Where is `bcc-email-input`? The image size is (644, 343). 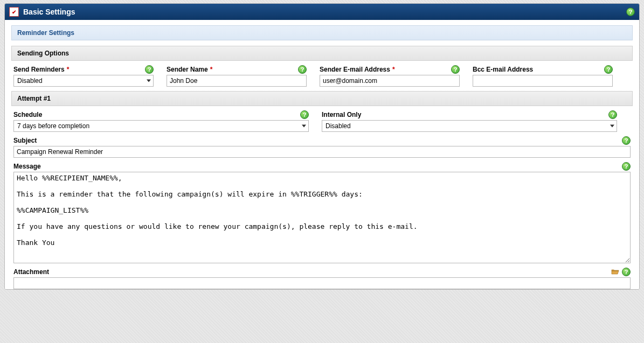
bcc-email-input is located at coordinates (543, 81).